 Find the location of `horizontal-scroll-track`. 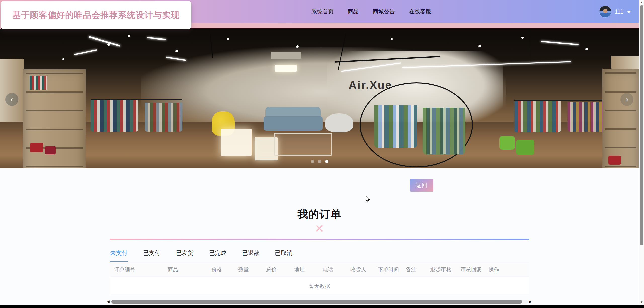

horizontal-scroll-track is located at coordinates (319, 302).